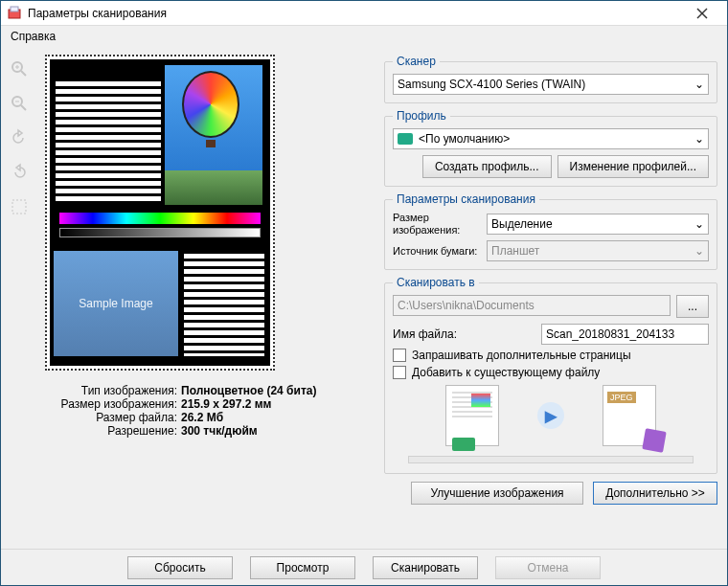 This screenshot has height=586, width=728. What do you see at coordinates (497, 493) in the screenshot?
I see `enhance-image-button: Улучшение изображения` at bounding box center [497, 493].